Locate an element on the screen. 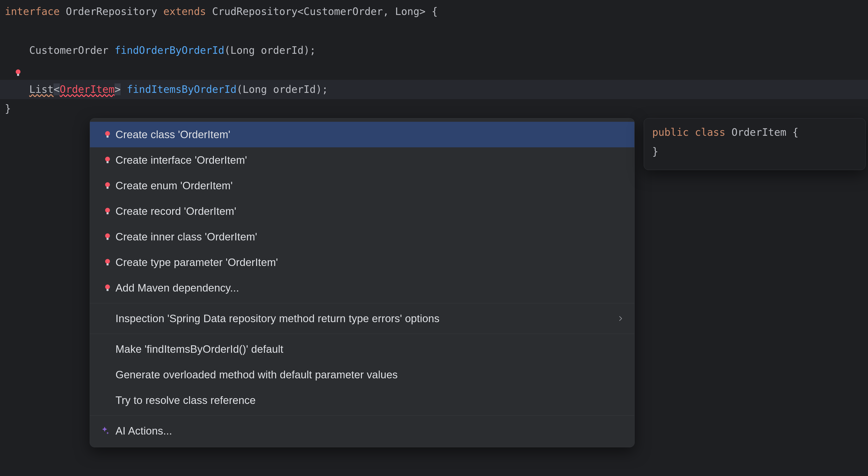 The image size is (868, 476). intention-item: Make 'findItemsByOrderId()' default is located at coordinates (362, 349).